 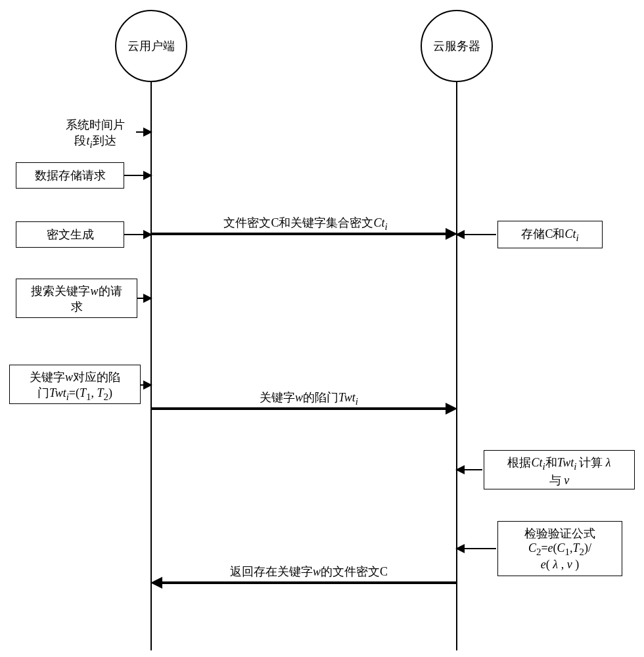 What do you see at coordinates (551, 463) in the screenshot?
I see `txt: 和` at bounding box center [551, 463].